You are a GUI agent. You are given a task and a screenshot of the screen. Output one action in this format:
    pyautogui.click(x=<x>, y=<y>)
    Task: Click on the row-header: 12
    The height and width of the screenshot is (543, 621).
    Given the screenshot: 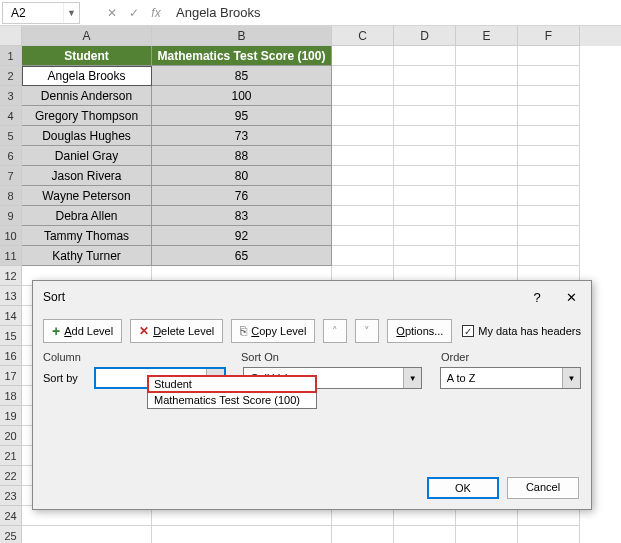 What is the action you would take?
    pyautogui.click(x=11, y=276)
    